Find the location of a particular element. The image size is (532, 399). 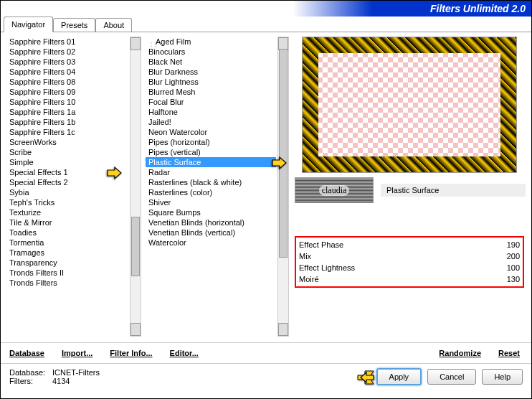

randomize-button: Randomize is located at coordinates (460, 353).